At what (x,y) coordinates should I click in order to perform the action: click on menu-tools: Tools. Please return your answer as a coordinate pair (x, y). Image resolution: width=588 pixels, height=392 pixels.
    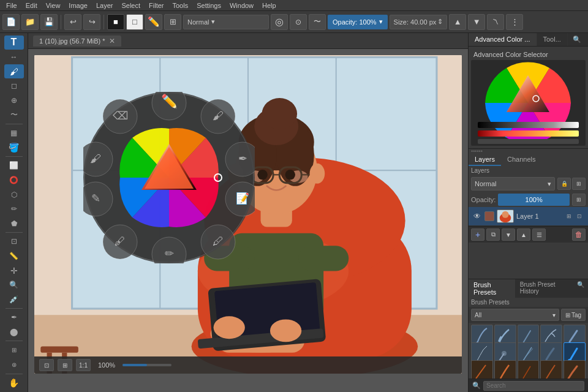
    Looking at the image, I should click on (181, 6).